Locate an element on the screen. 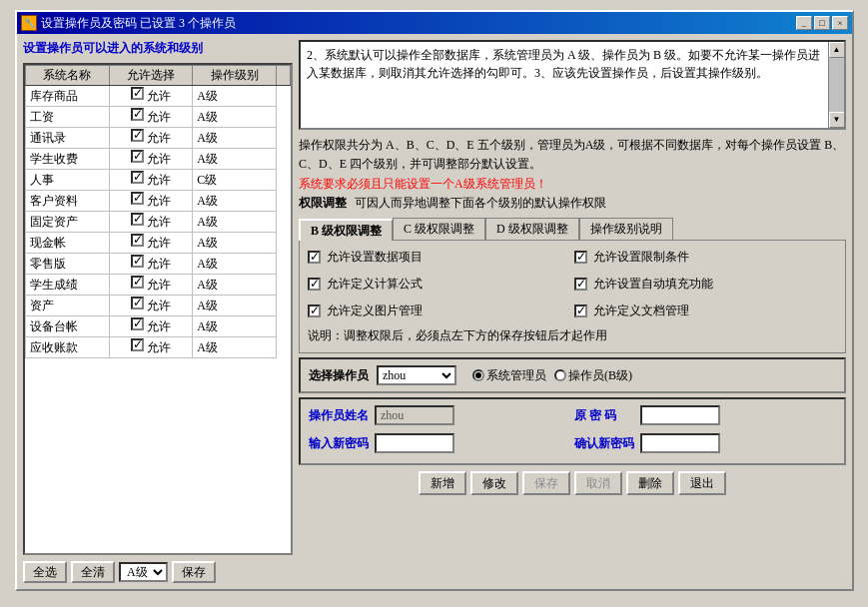  operator-form: 操作员姓名 原 密 码 输入新密码 确认新密码 is located at coordinates (572, 431).